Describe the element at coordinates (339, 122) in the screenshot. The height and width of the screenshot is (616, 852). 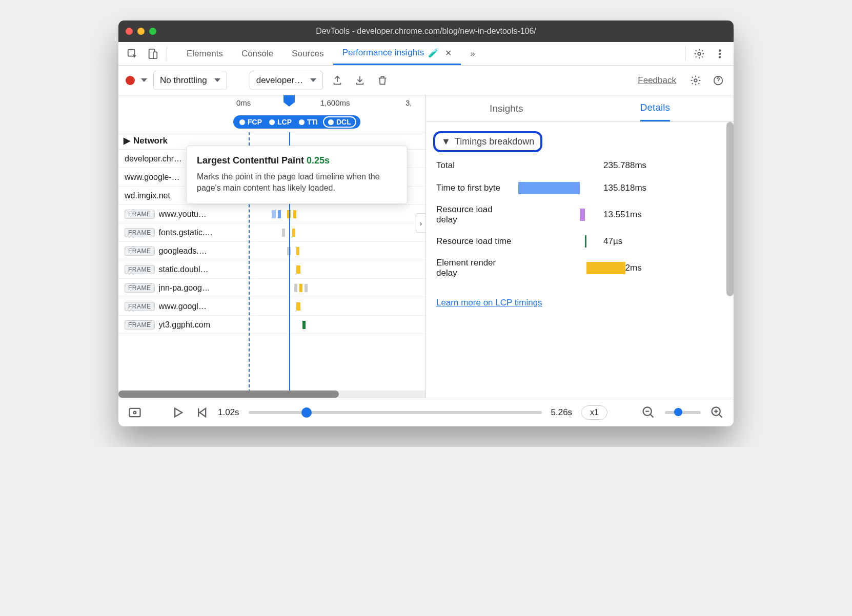
I see `dcl-pill: DCL` at that location.